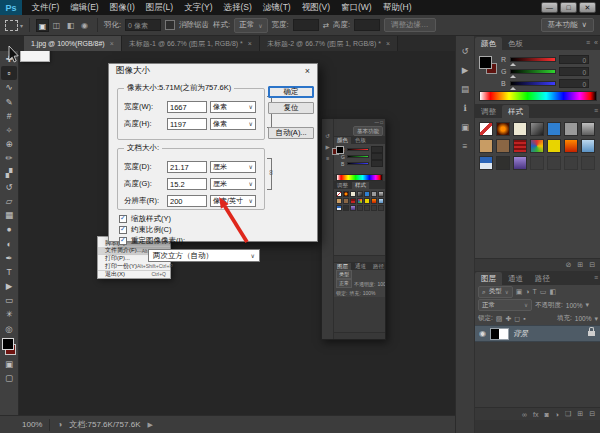 The width and height of the screenshot is (600, 433). I want to click on info-panel-icon: ≡, so click(328, 158).